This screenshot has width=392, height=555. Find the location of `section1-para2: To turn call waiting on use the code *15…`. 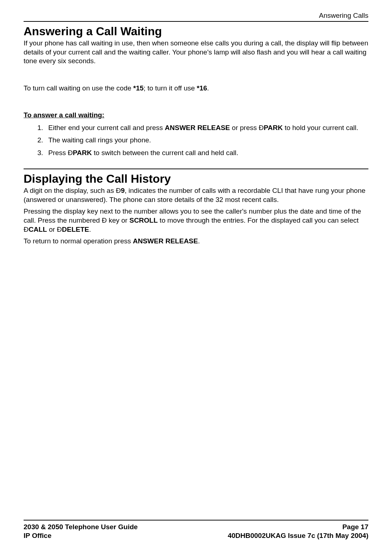

section1-para2: To turn call waiting on use the code *15… is located at coordinates (196, 89).